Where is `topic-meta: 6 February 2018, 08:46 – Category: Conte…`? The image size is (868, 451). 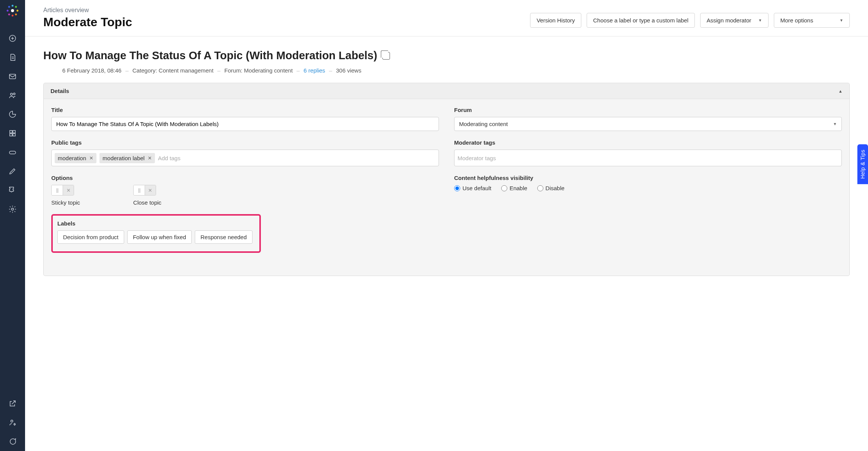 topic-meta: 6 February 2018, 08:46 – Category: Conte… is located at coordinates (447, 71).